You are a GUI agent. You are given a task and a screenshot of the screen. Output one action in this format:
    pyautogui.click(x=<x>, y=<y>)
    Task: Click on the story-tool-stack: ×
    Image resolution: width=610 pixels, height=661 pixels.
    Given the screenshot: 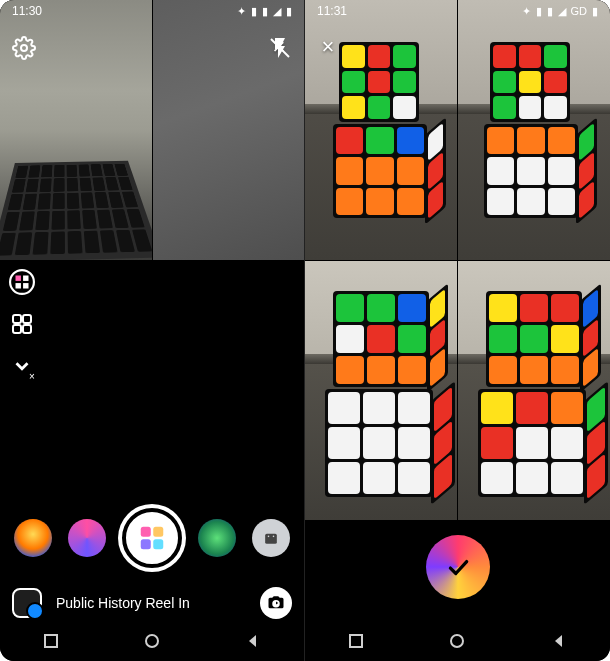 What is the action you would take?
    pyautogui.click(x=22, y=324)
    